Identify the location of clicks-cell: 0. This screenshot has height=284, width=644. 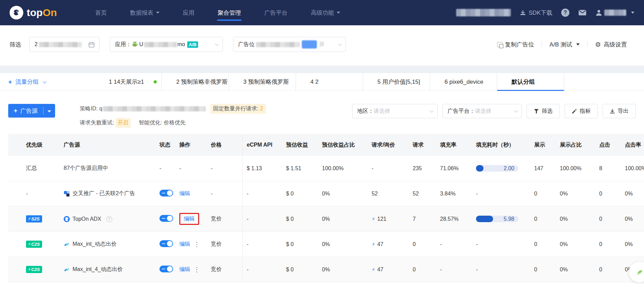
(608, 219).